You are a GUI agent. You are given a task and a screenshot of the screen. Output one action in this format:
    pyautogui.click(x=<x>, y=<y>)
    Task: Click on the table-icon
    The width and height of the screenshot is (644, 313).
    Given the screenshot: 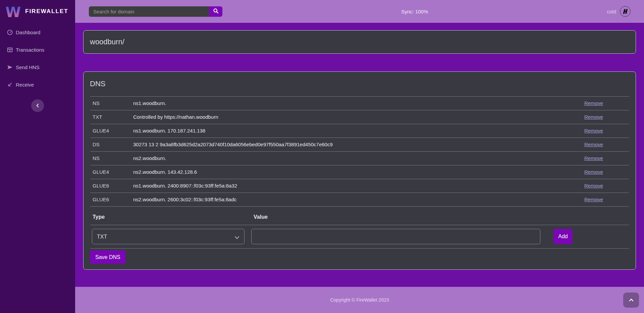 What is the action you would take?
    pyautogui.click(x=10, y=50)
    